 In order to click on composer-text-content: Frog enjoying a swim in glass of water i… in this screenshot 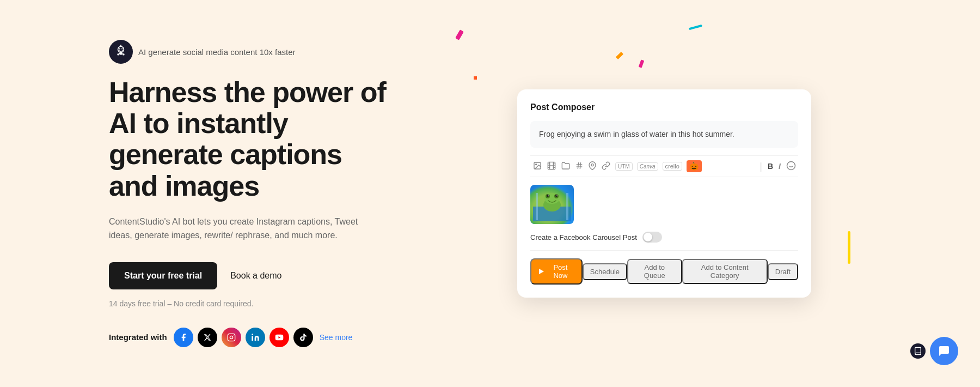, I will do `click(637, 134)`.